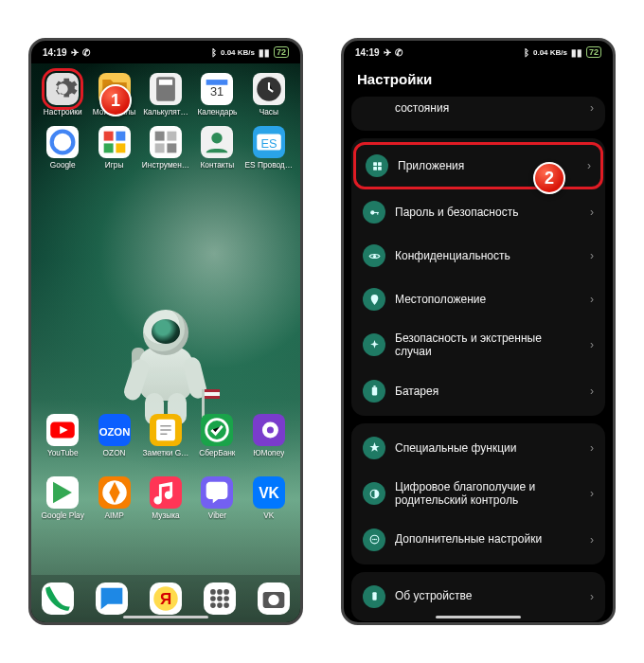  What do you see at coordinates (478, 114) in the screenshot?
I see `settings-group: состояния›` at bounding box center [478, 114].